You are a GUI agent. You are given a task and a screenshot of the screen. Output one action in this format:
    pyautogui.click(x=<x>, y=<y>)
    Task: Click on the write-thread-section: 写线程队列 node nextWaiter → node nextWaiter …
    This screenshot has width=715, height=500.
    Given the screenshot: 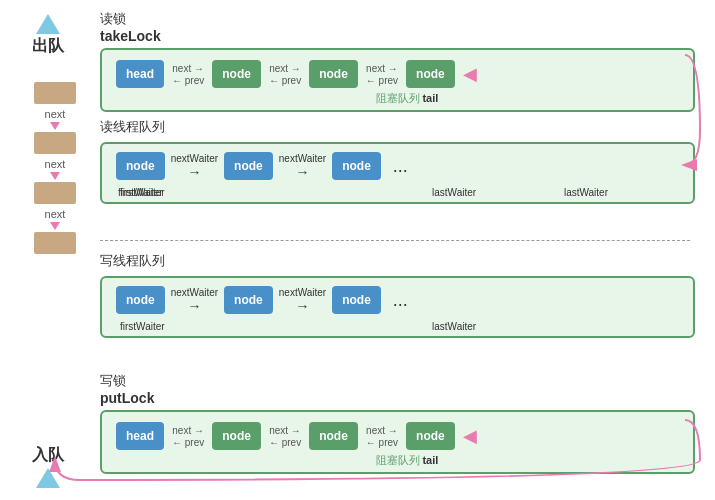 What is the action you would take?
    pyautogui.click(x=398, y=295)
    